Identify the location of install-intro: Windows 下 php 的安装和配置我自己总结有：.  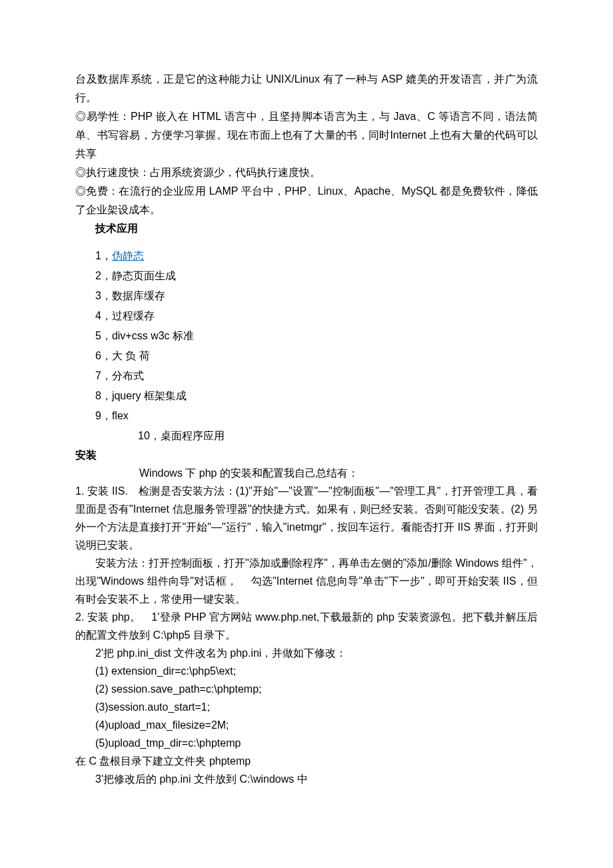
(306, 473).